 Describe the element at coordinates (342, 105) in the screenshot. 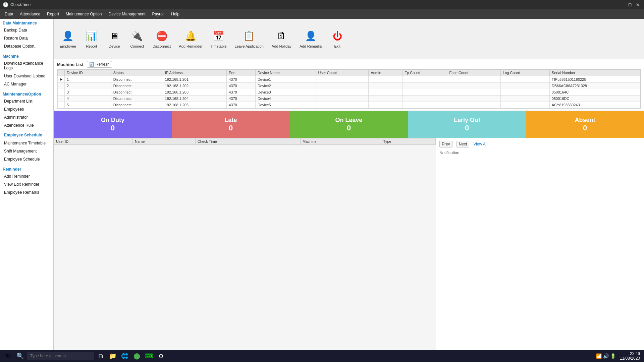

I see `cell-user-count` at that location.